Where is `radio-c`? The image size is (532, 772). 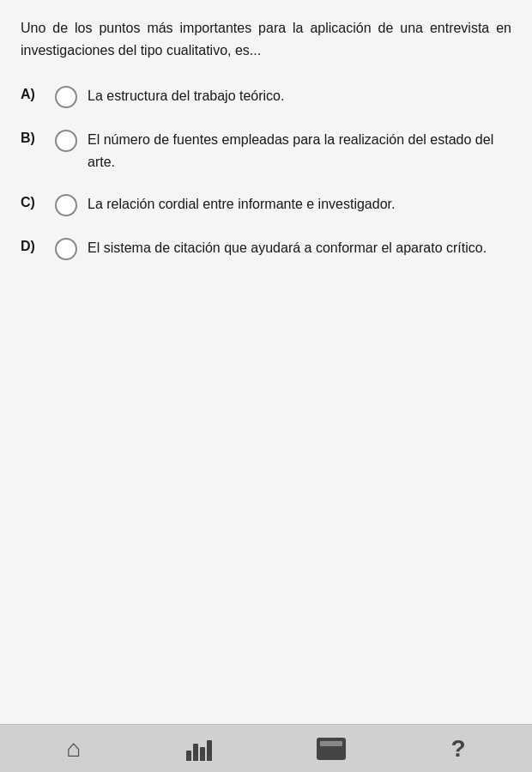
radio-c is located at coordinates (66, 205).